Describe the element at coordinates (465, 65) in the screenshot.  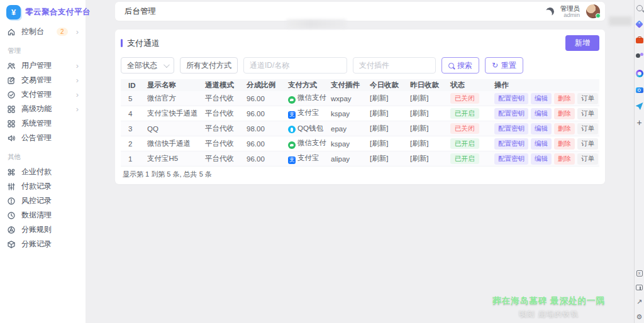
I see `search-button-label: 搜索` at that location.